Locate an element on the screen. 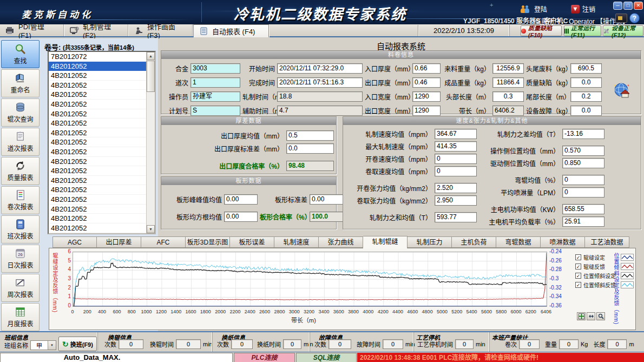 The image size is (644, 362). sidebar-item-weekly-report: 周次报表 is located at coordinates (21, 288).